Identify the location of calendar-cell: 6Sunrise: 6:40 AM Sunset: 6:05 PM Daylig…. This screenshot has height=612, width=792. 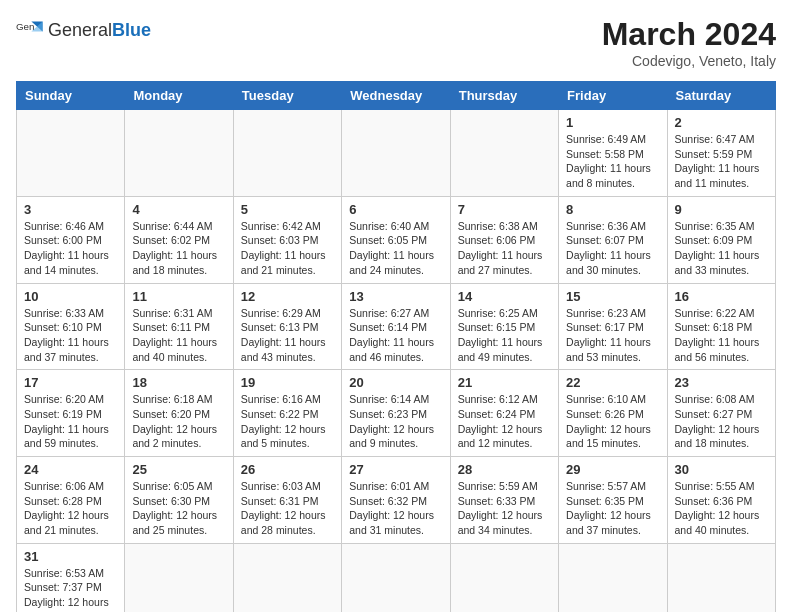
(396, 240).